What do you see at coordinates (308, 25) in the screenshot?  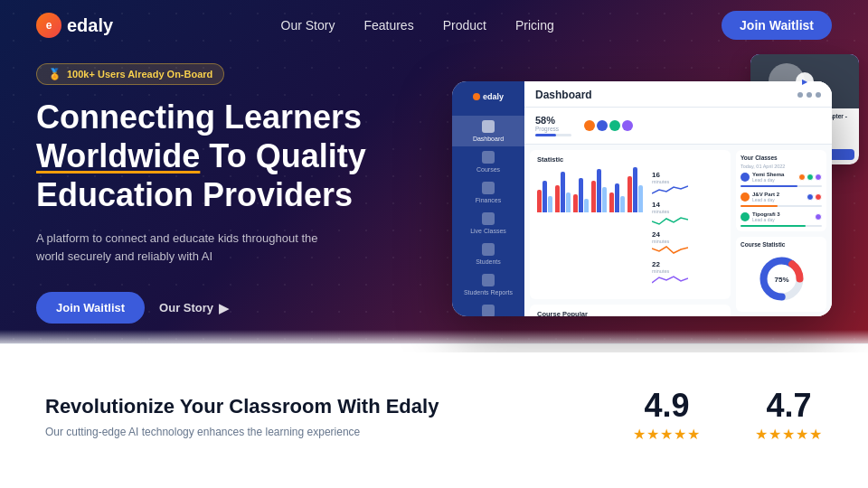 I see `nav-item-our-story: Our Story` at bounding box center [308, 25].